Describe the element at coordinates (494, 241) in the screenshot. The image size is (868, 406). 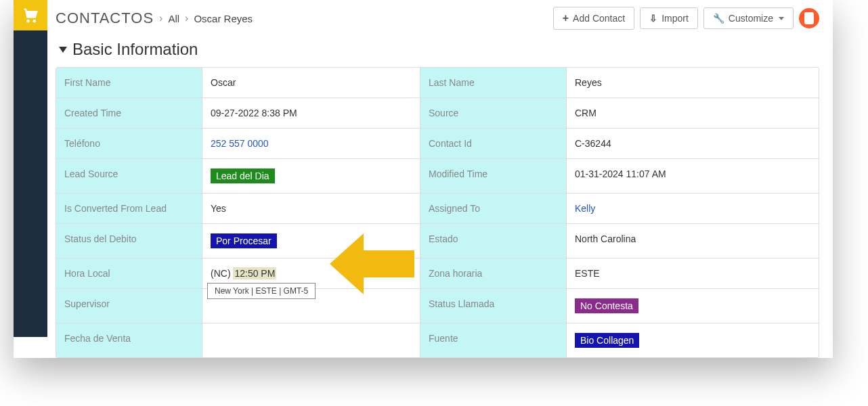
I see `field-label: Estado` at that location.